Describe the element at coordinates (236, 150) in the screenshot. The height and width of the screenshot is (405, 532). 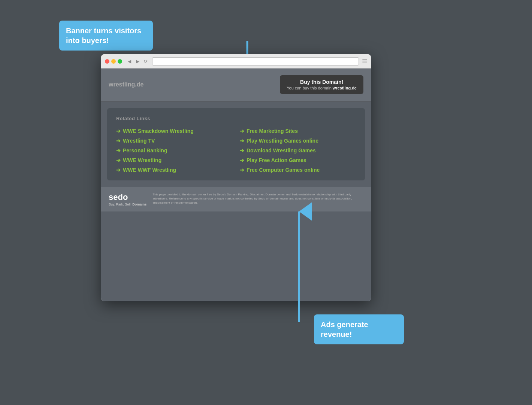
I see `links-grid: ➔ WWE Smackdown Wrestling ➔ Wrestling TV…` at that location.